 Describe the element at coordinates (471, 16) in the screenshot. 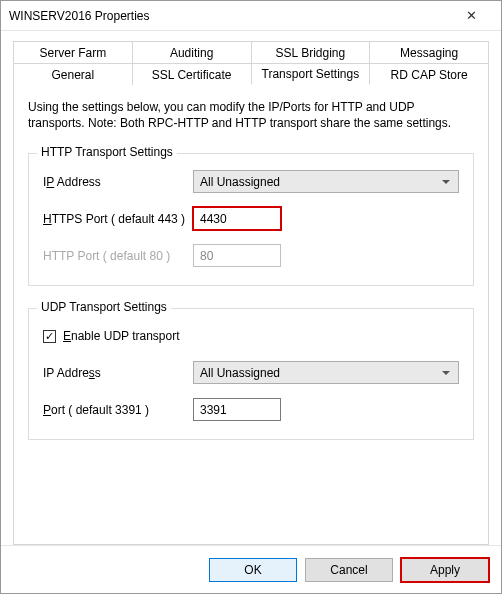

I see `close-button: ✕` at that location.